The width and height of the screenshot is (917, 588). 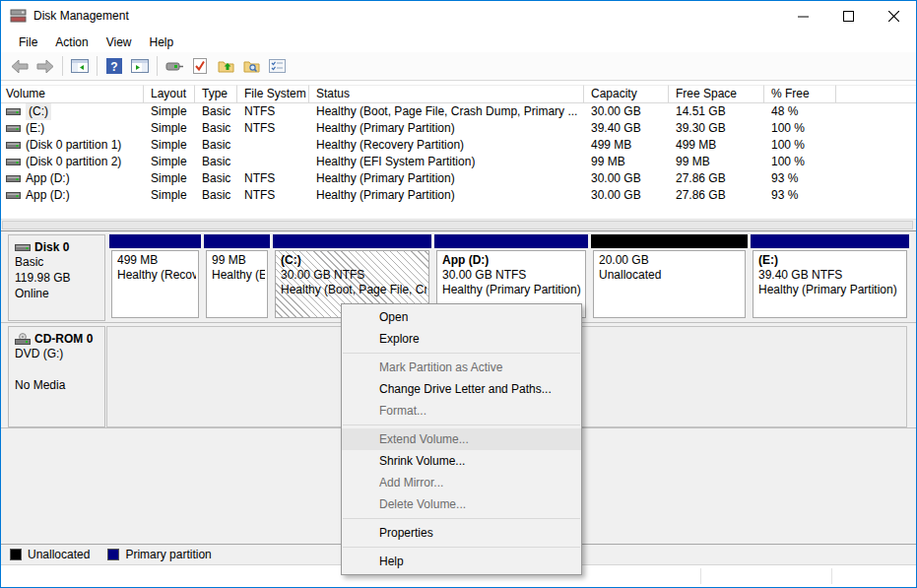 What do you see at coordinates (512, 260) in the screenshot?
I see `partition-name: App (D:)` at bounding box center [512, 260].